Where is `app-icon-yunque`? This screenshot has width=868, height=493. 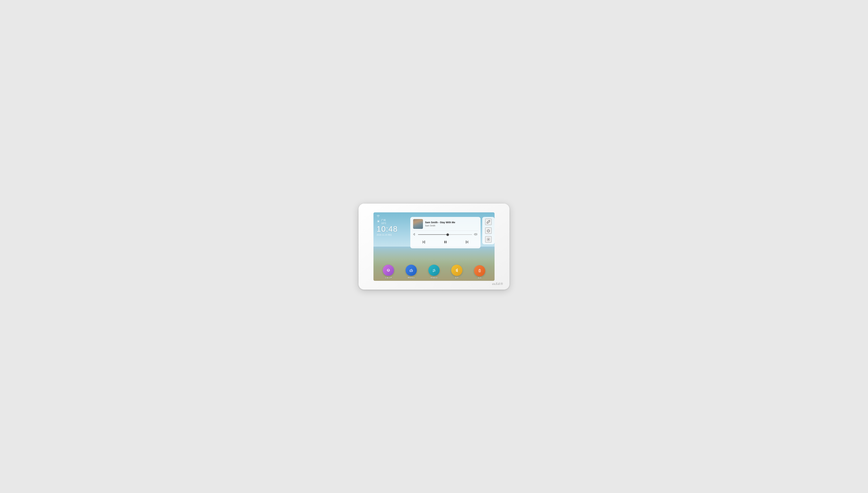 app-icon-yunque is located at coordinates (389, 270).